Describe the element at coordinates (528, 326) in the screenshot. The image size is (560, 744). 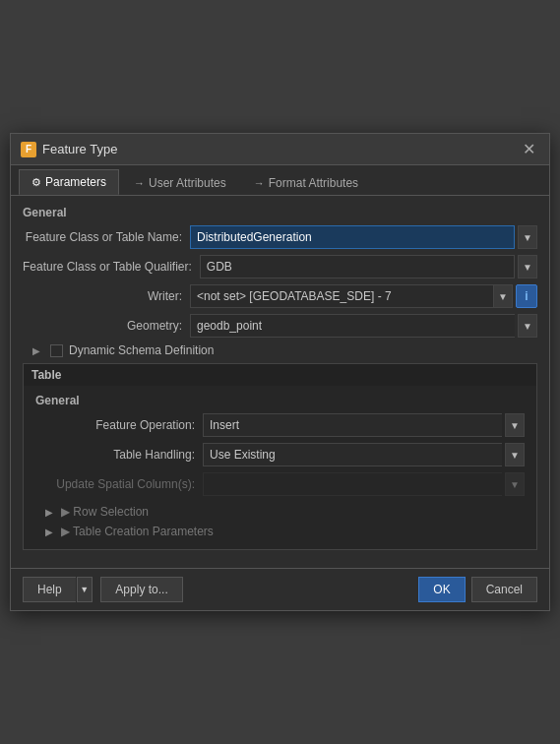
I see `geometry-dropdown-btn: ▼` at that location.